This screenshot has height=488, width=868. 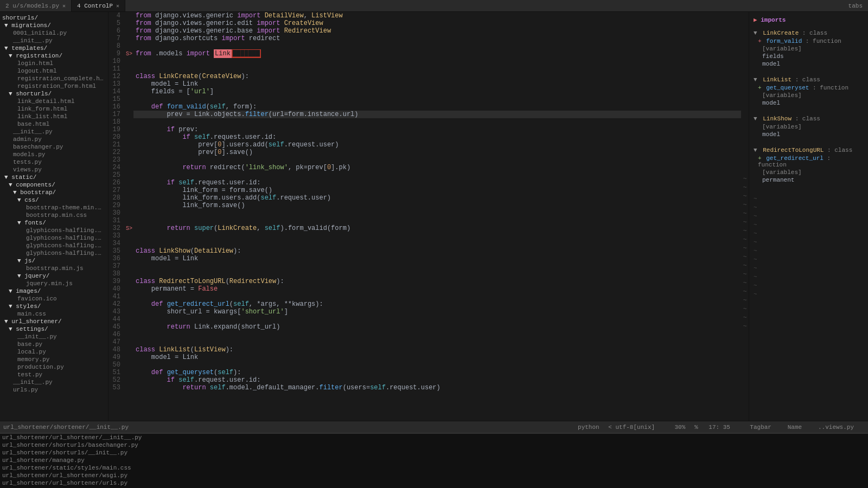 I want to click on code-line-40: 40 permanent = False, so click(x=425, y=289).